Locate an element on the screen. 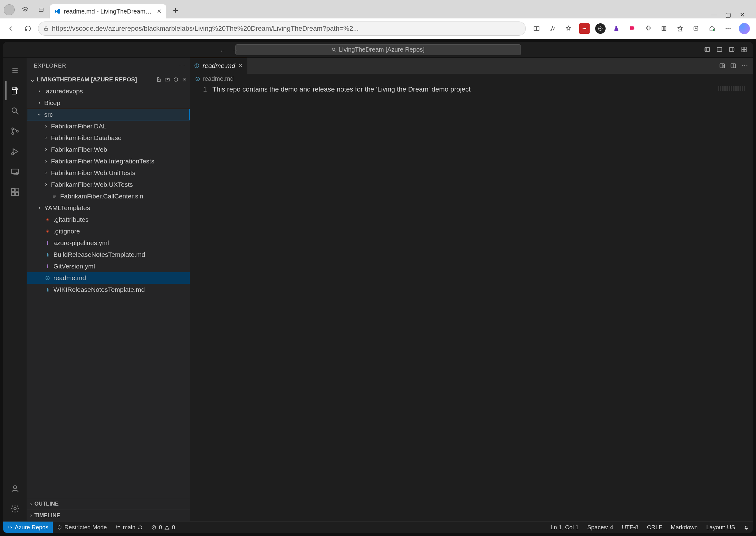 Image resolution: width=756 pixels, height=536 pixels. tree-folder: .azuredevops is located at coordinates (108, 91).